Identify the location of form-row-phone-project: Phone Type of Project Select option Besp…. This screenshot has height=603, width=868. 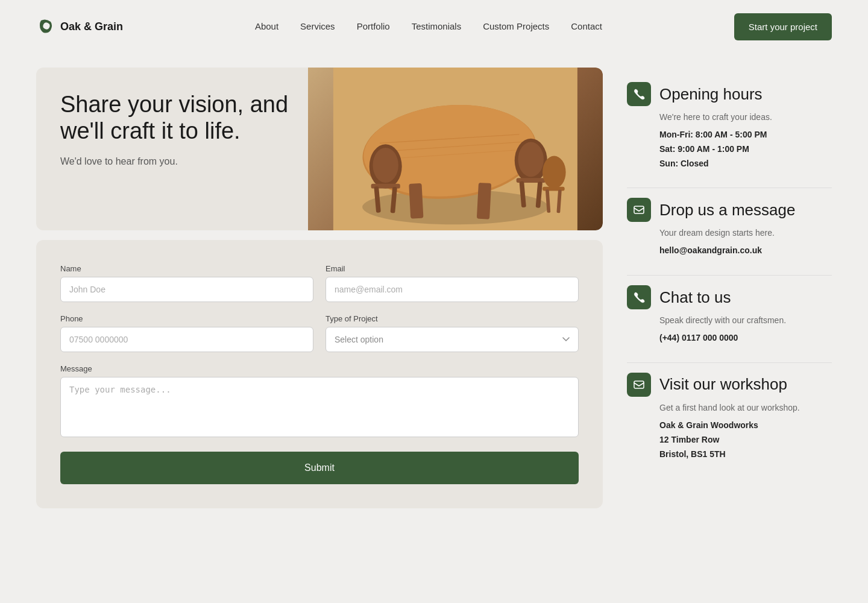
(319, 333).